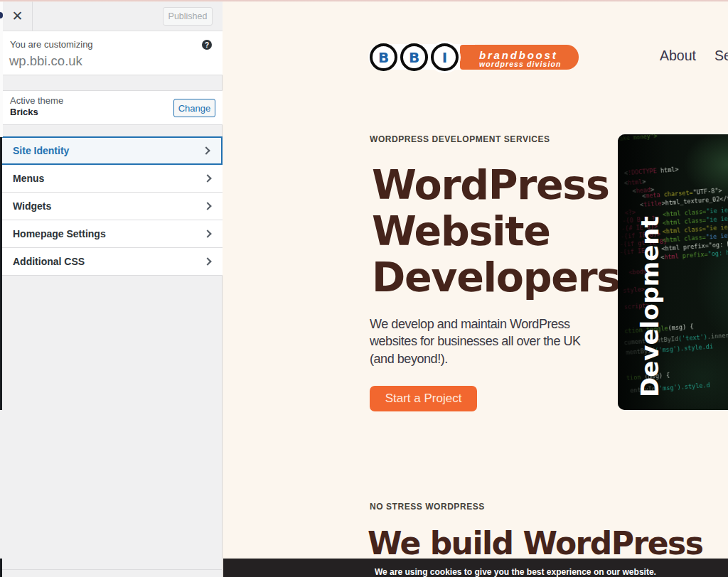 This screenshot has width=728, height=577. What do you see at coordinates (424, 399) in the screenshot?
I see `start-project-button: Start a Project` at bounding box center [424, 399].